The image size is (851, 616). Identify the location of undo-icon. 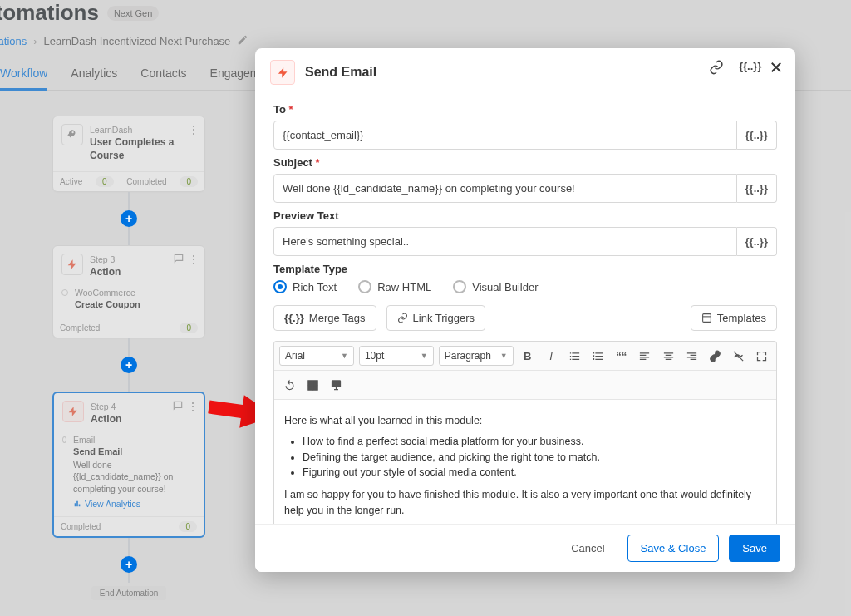
(289, 385).